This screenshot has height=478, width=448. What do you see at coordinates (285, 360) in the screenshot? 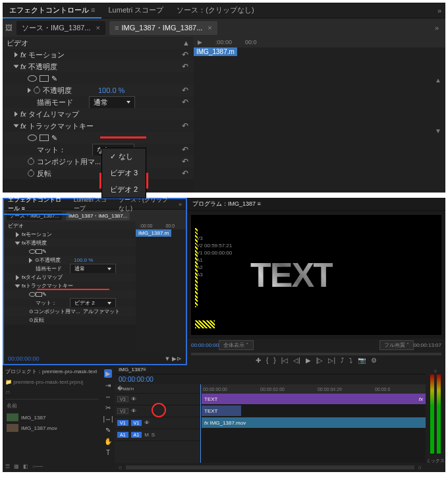
I see `go-in-icon: |◁` at bounding box center [285, 360].